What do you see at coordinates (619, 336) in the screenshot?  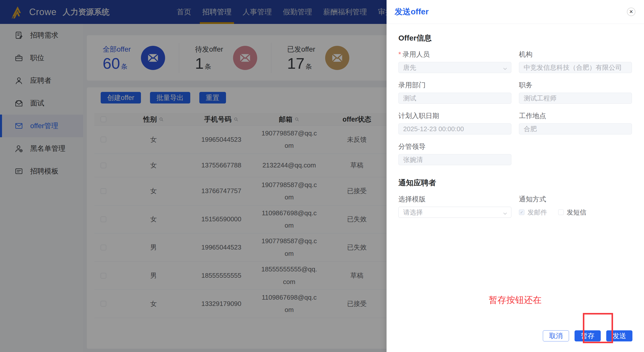 I see `send-button: 发送` at bounding box center [619, 336].